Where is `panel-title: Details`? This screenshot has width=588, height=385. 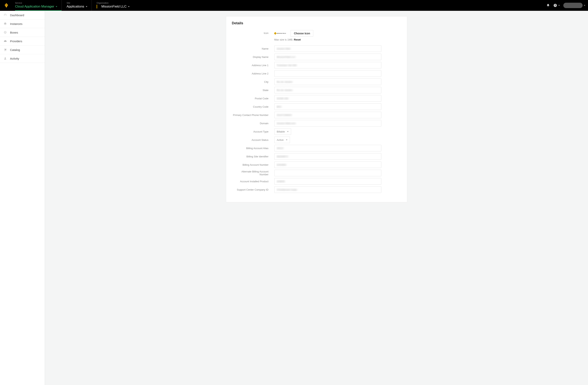
panel-title: Details is located at coordinates (317, 23).